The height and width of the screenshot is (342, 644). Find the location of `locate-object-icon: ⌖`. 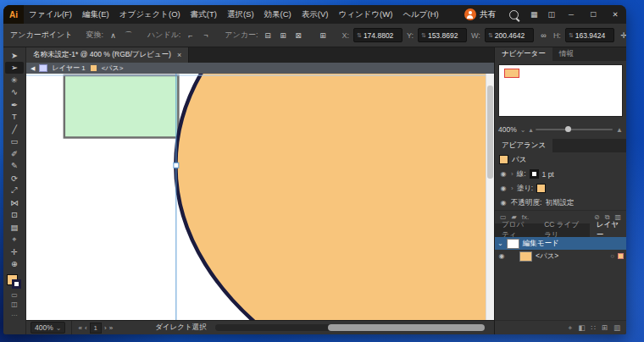

locate-object-icon: ⌖ is located at coordinates (571, 328).